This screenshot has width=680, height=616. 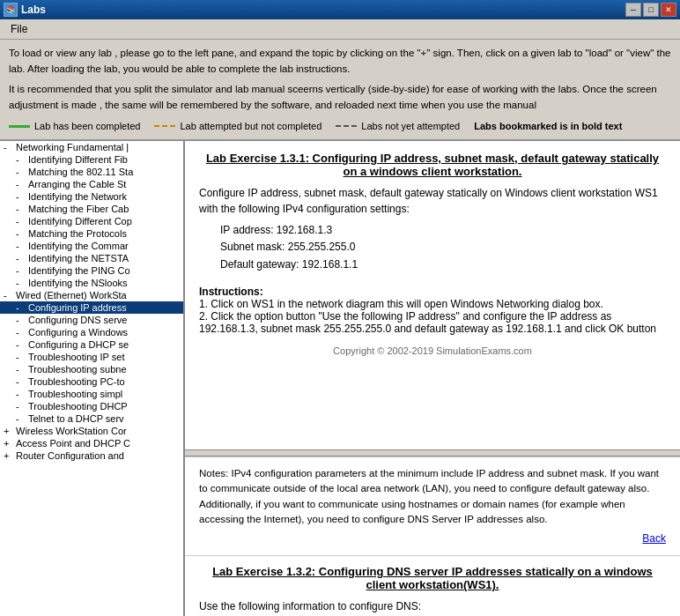 What do you see at coordinates (432, 585) in the screenshot?
I see `next-lab-section: Lab Exercise 1.3.2: Configuring DNS serv…` at bounding box center [432, 585].